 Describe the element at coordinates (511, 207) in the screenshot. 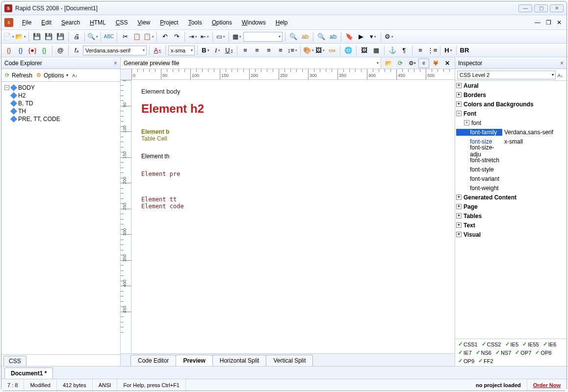

I see `cat-page: +Page` at that location.